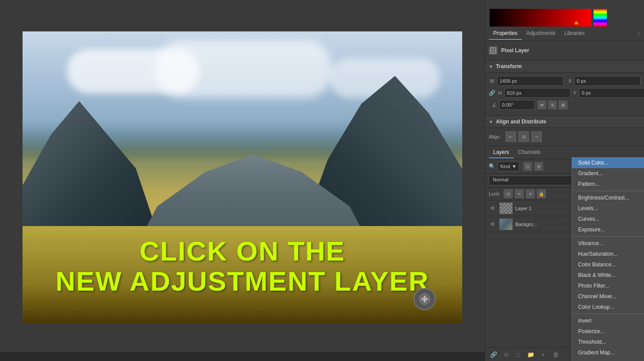 The width and height of the screenshot is (644, 361). Describe the element at coordinates (608, 163) in the screenshot. I see `dropdown-item-solid-color: Solid Color...` at that location.